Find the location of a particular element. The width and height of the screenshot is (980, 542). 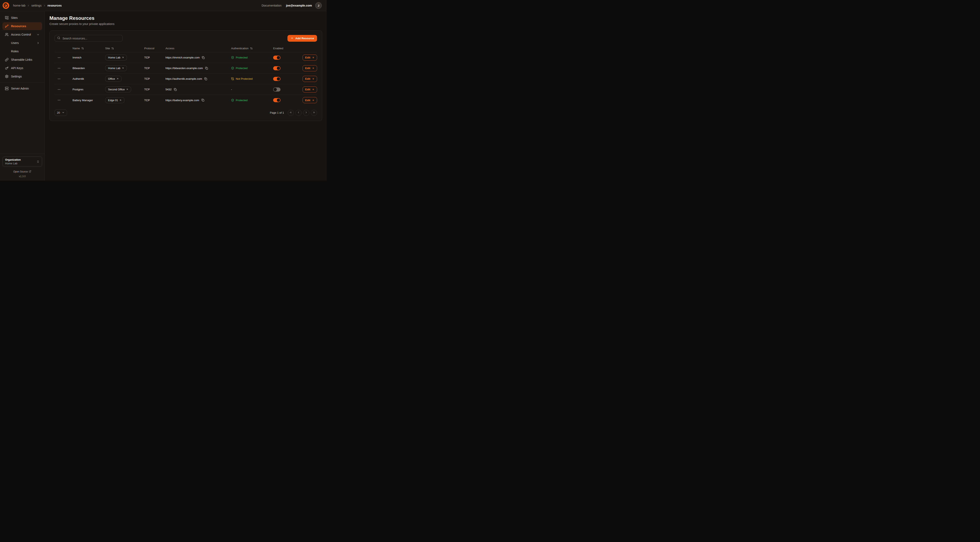

next-page-button is located at coordinates (306, 113).